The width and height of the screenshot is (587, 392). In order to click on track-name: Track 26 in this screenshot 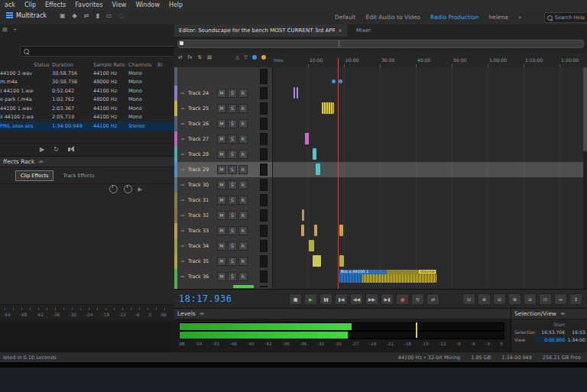, I will do `click(202, 124)`.